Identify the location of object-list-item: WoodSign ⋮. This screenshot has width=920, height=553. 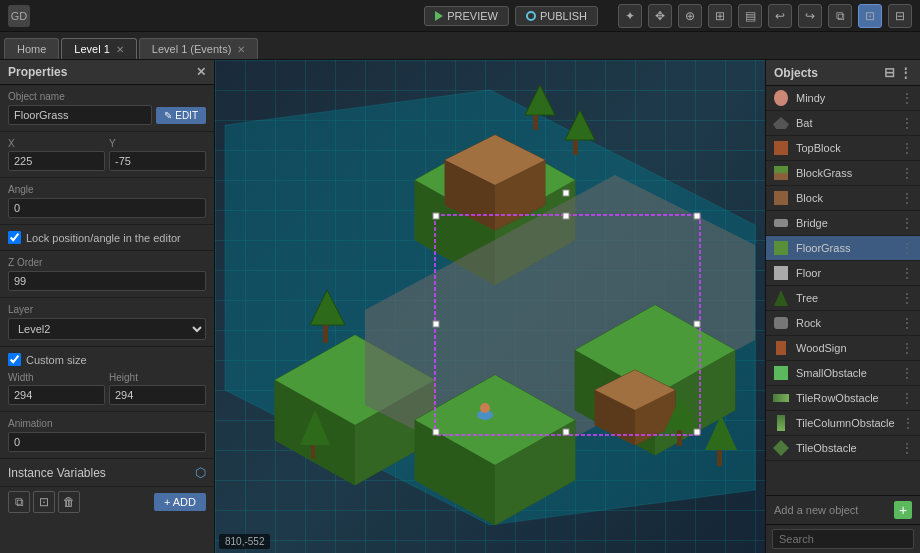
(843, 348).